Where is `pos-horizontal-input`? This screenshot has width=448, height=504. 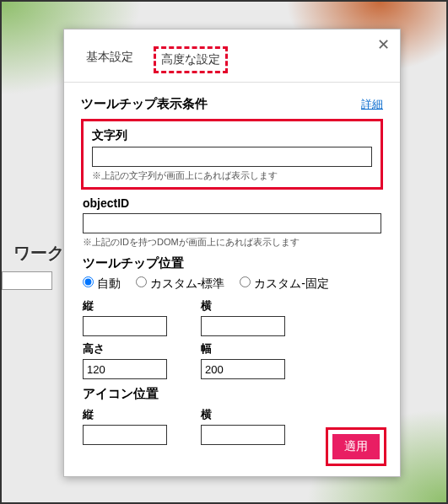 pos-horizontal-input is located at coordinates (243, 326).